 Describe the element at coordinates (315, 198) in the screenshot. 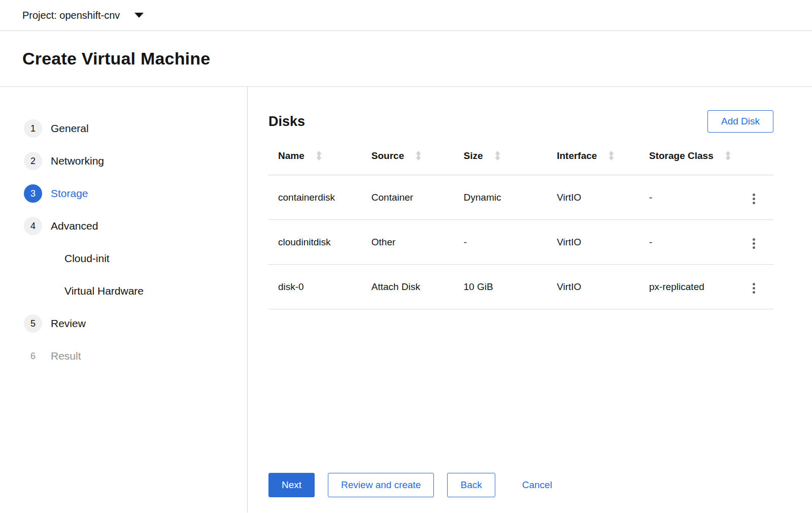

I see `cell-name: containerdisk` at that location.